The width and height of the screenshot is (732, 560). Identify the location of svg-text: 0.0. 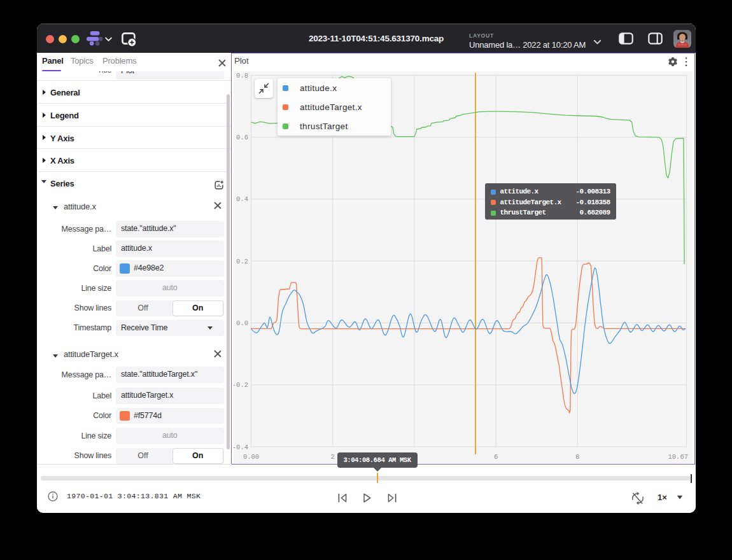
(242, 323).